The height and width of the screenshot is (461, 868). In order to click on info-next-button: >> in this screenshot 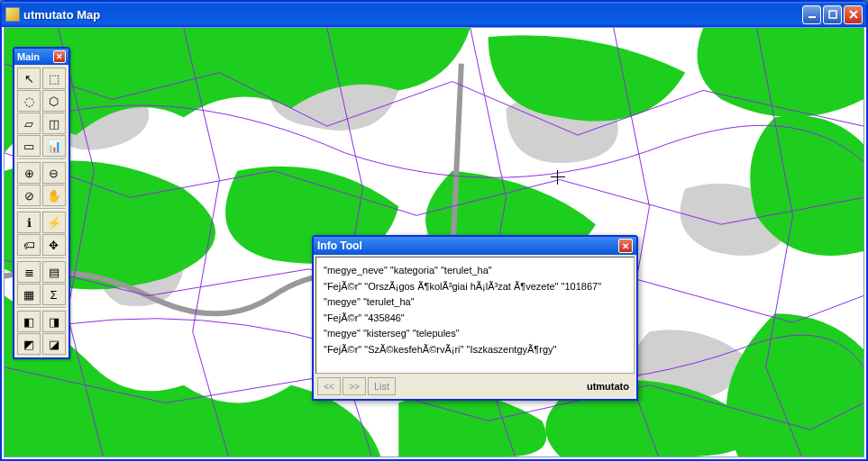, I will do `click(354, 386)`.